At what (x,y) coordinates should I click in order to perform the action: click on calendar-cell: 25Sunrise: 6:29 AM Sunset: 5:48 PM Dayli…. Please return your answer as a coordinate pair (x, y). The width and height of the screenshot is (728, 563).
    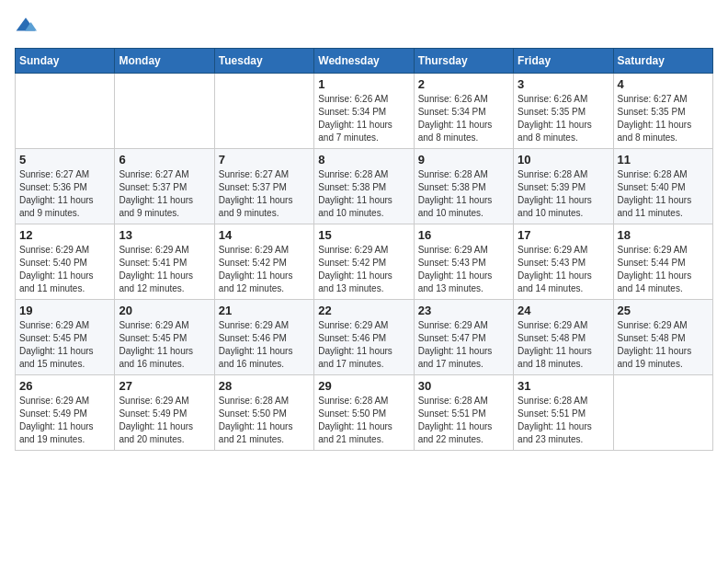
    Looking at the image, I should click on (663, 338).